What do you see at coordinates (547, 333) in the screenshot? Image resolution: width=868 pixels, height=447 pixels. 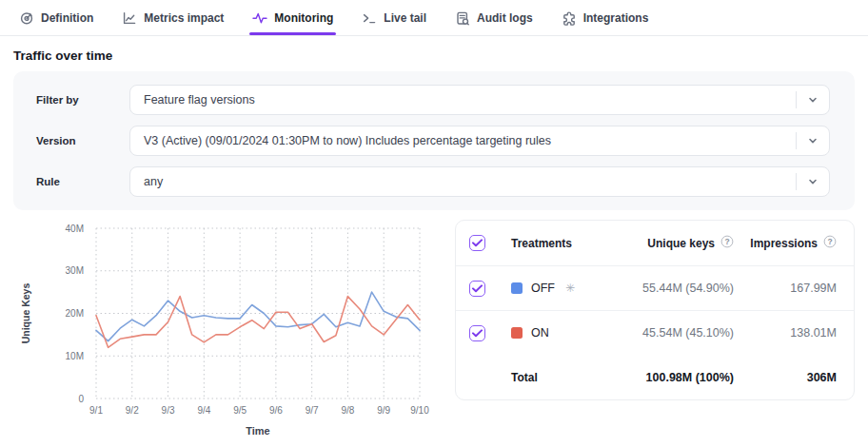 I see `treatment-name: ON` at bounding box center [547, 333].